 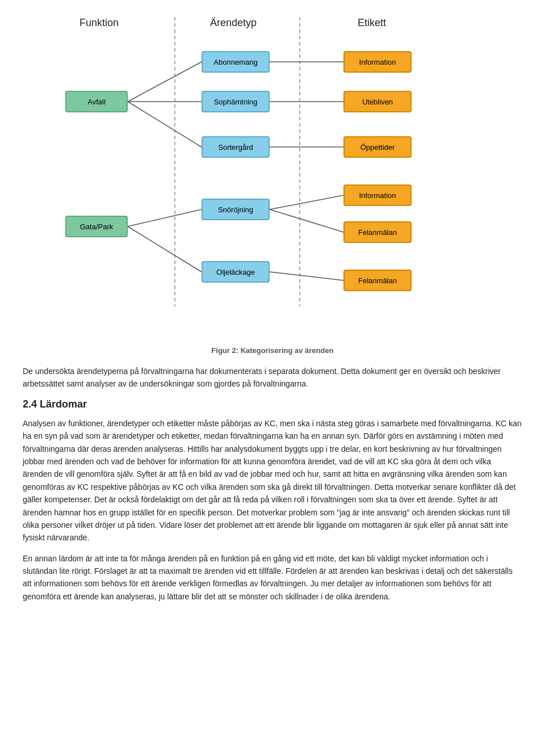 What do you see at coordinates (97, 226) in the screenshot?
I see `node-gatapark: Gata/Park` at bounding box center [97, 226].